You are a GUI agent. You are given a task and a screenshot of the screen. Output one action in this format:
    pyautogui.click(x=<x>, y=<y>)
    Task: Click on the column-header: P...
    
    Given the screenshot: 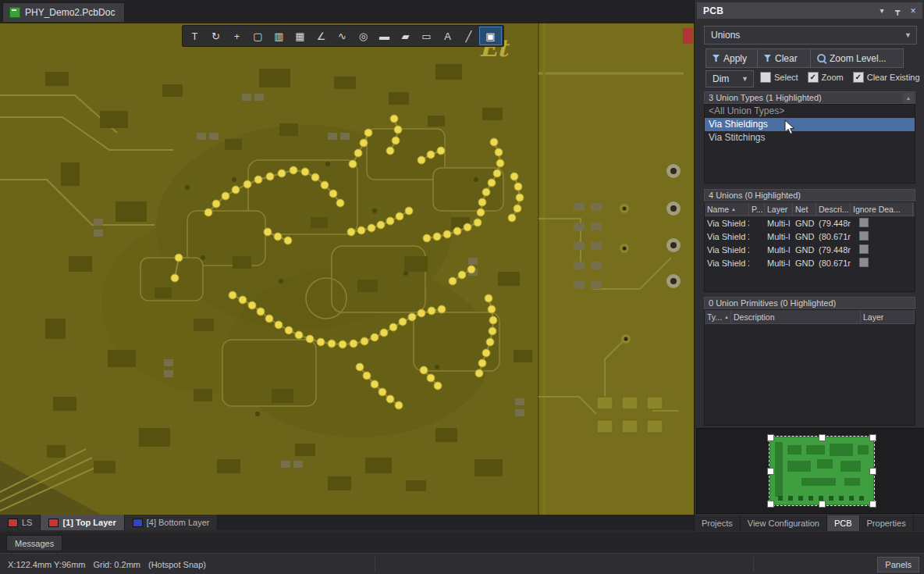 What is the action you would take?
    pyautogui.click(x=757, y=209)
    